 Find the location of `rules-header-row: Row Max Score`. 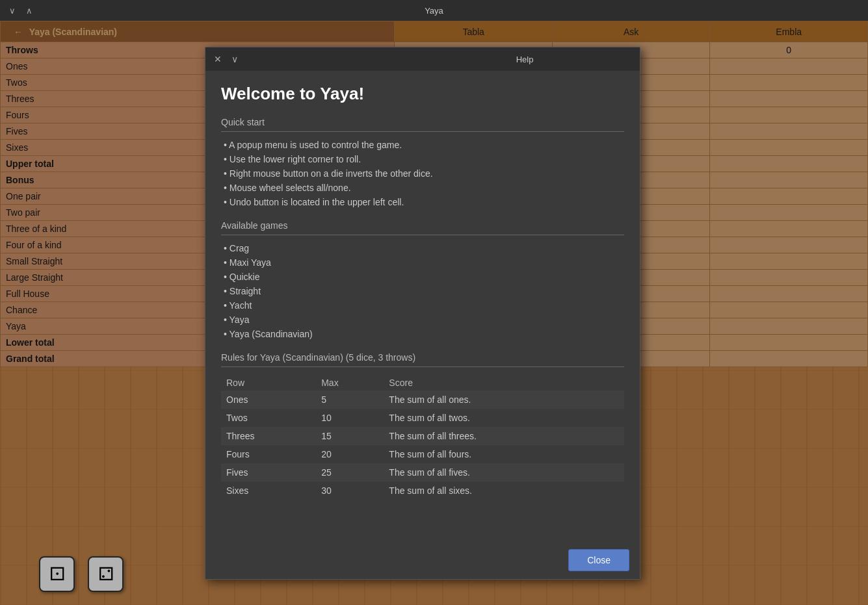

rules-header-row: Row Max Score is located at coordinates (423, 383).